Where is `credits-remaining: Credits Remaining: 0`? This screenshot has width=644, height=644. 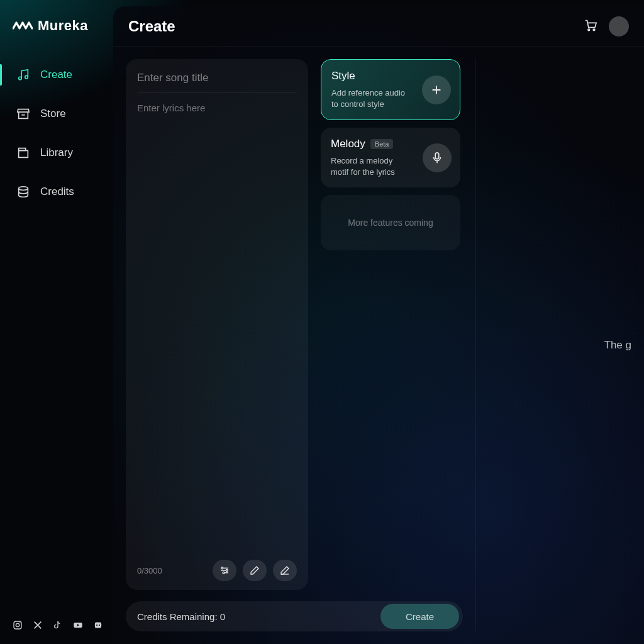 credits-remaining: Credits Remaining: 0 is located at coordinates (181, 616).